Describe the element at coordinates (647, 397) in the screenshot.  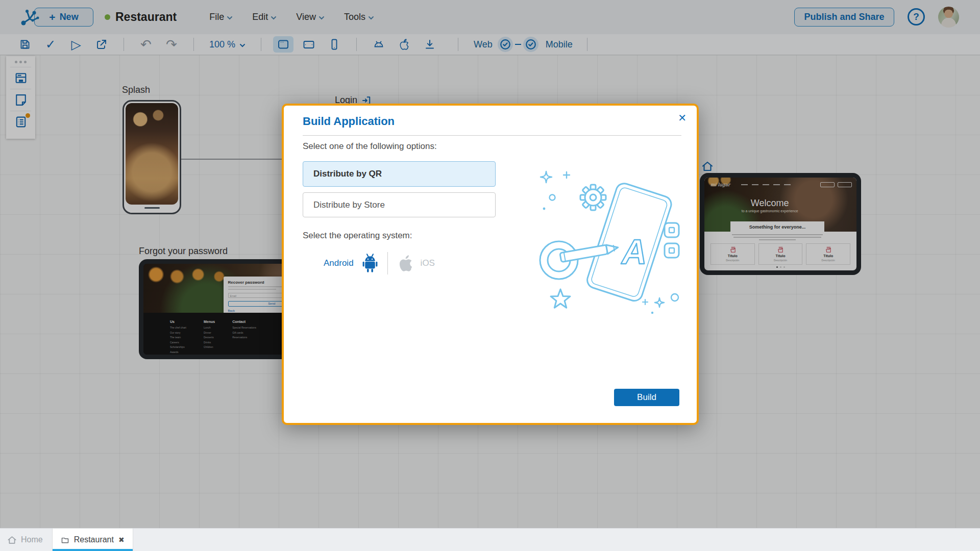
I see `build-button-label: Build` at that location.